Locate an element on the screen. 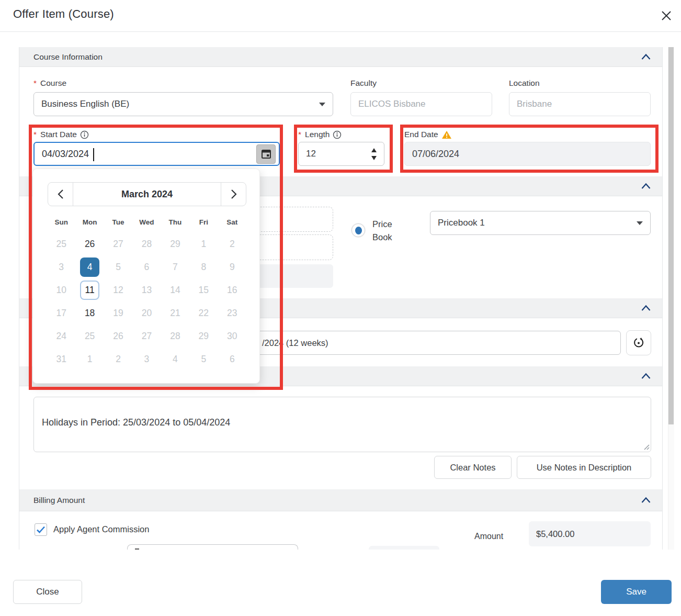 The width and height of the screenshot is (681, 616). calendar-weekday: Tue is located at coordinates (118, 222).